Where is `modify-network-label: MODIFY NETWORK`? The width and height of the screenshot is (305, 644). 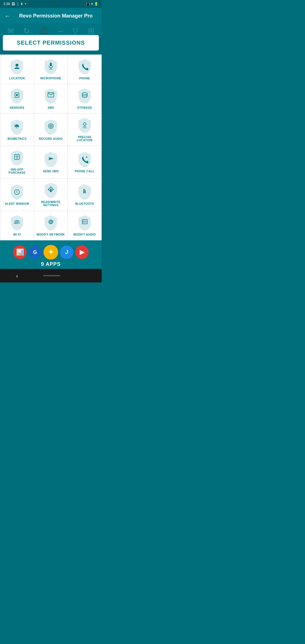 modify-network-label: MODIFY NETWORK is located at coordinates (51, 234).